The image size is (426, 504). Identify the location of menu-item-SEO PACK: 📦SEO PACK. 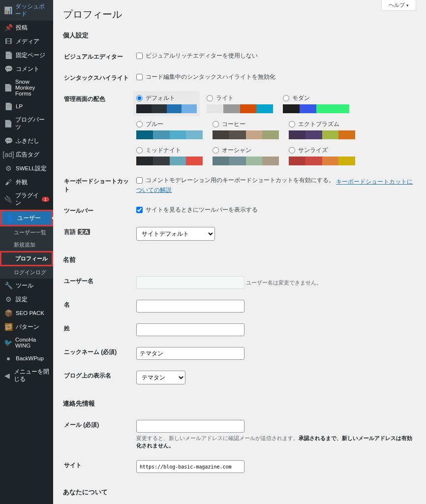
(27, 313).